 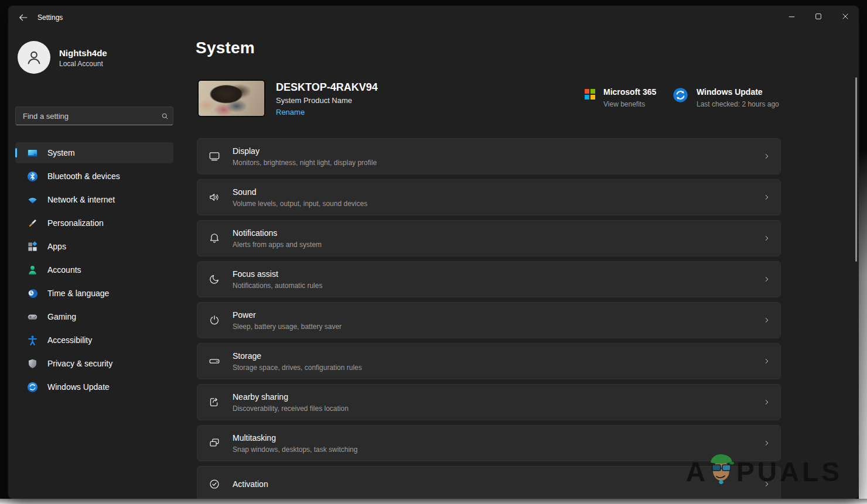 I want to click on sidebar-item-privacy-security: Privacy & security, so click(x=94, y=364).